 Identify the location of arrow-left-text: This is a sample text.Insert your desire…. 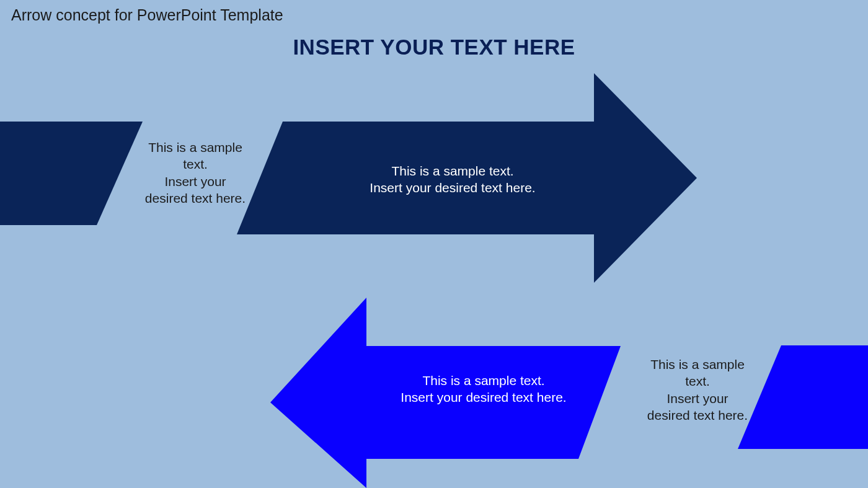
(484, 389).